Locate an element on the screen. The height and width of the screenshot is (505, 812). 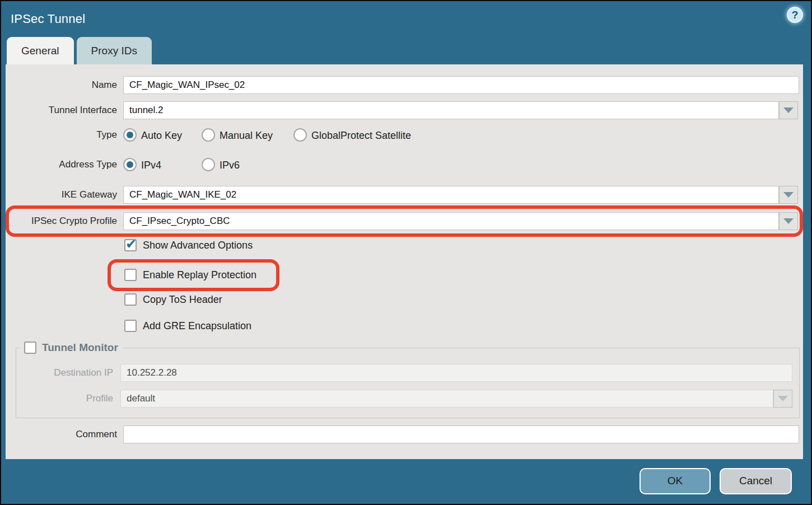
tunnel-interface-label: Tunnel Interface is located at coordinates (62, 110).